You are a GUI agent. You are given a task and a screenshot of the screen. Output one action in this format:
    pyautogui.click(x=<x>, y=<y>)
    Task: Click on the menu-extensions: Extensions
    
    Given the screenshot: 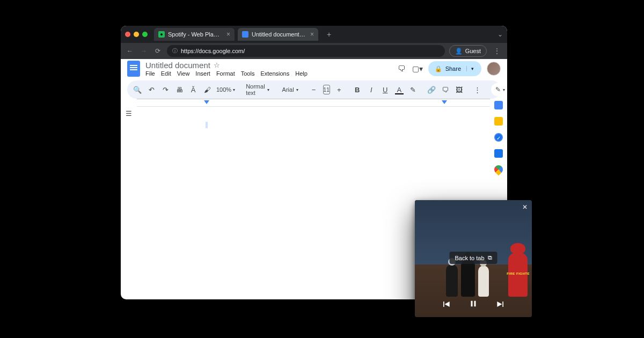 What is the action you would take?
    pyautogui.click(x=275, y=74)
    